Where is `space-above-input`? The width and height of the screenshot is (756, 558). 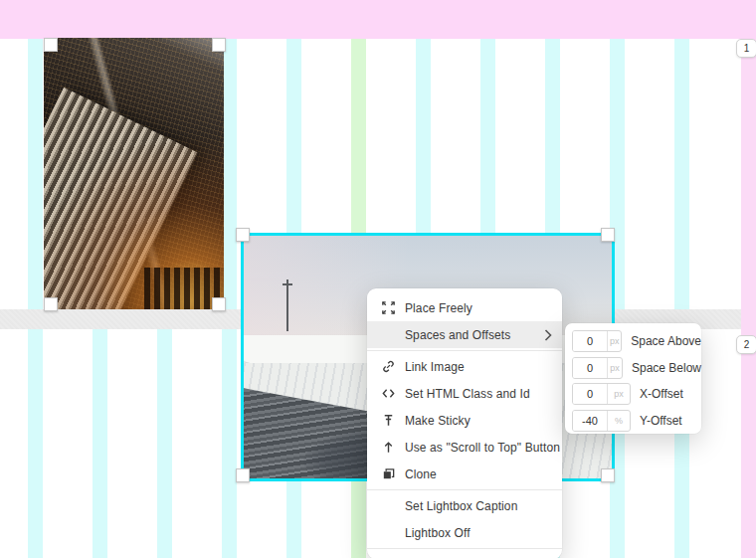
space-above-input is located at coordinates (590, 341).